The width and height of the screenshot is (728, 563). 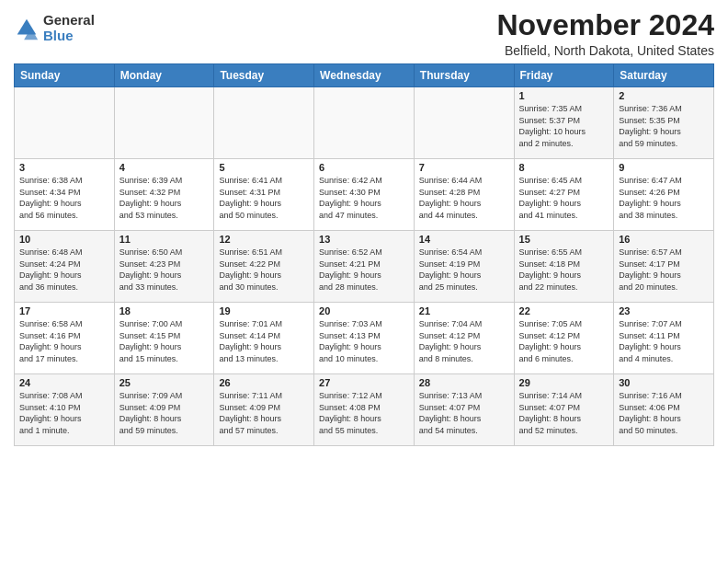 What do you see at coordinates (64, 270) in the screenshot?
I see `day-info: Sunrise: 6:48 AM Sunset: 4:24 PM Dayligh…` at bounding box center [64, 270].